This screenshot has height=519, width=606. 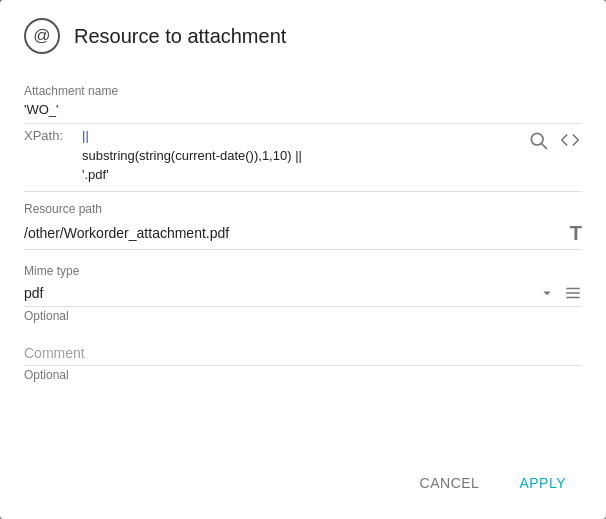 I want to click on xpath-label: XPath:, so click(x=49, y=134).